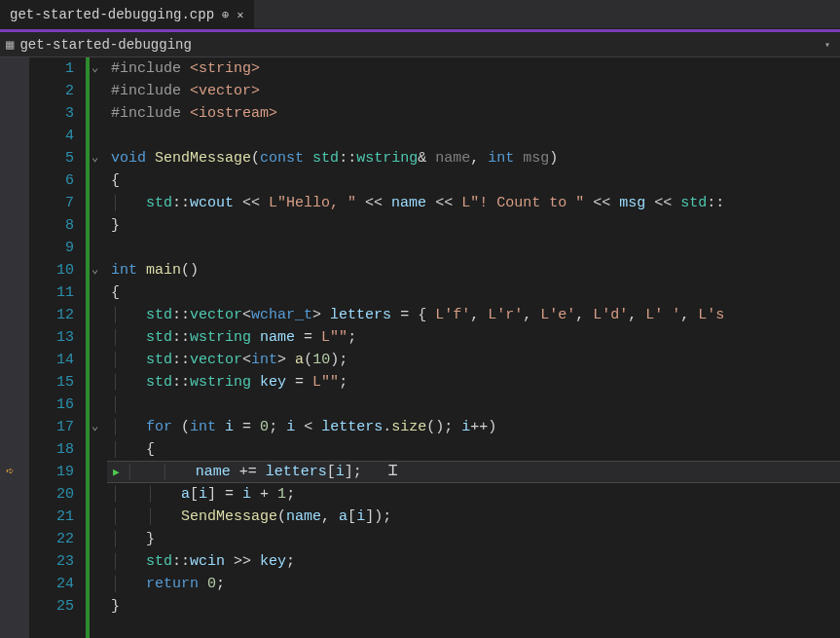 Image resolution: width=840 pixels, height=638 pixels. What do you see at coordinates (57, 271) in the screenshot?
I see `line-number: 10` at bounding box center [57, 271].